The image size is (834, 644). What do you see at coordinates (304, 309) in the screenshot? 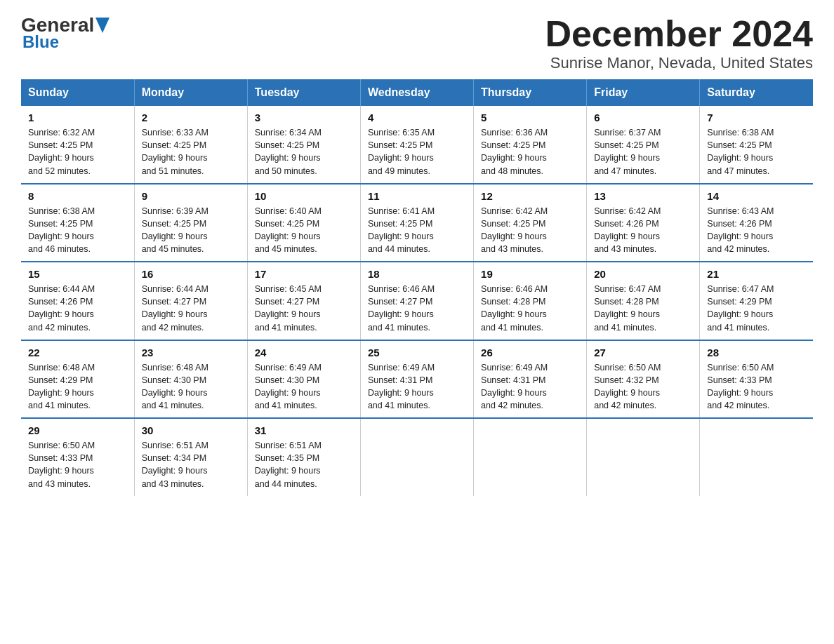
I see `day-info: Sunrise: 6:45 AMSunset: 4:27 PMDaylight:…` at bounding box center [304, 309].